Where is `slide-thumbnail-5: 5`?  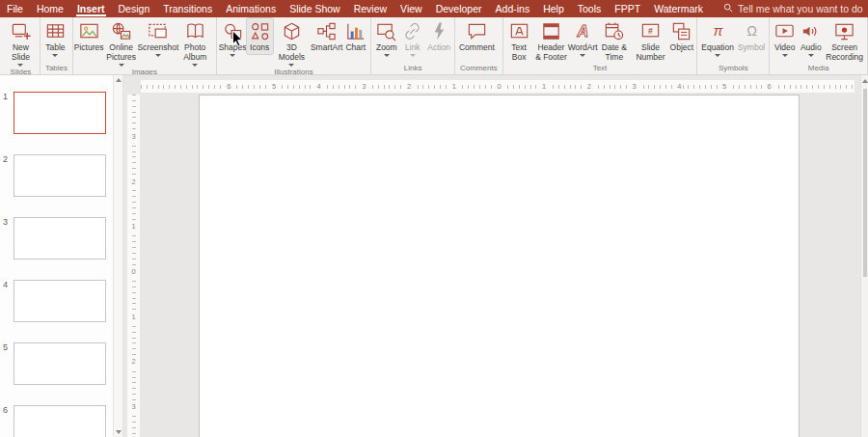 slide-thumbnail-5: 5 is located at coordinates (54, 364).